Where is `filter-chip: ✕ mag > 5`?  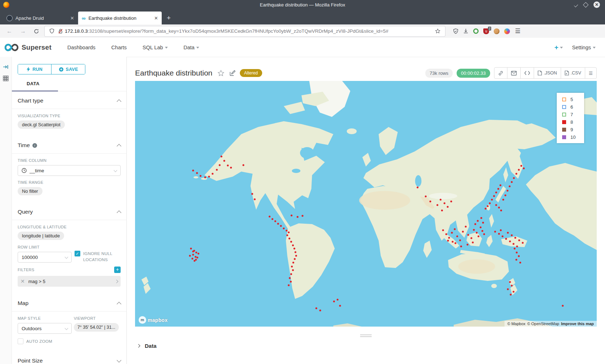
filter-chip: ✕ mag > 5 is located at coordinates (69, 281).